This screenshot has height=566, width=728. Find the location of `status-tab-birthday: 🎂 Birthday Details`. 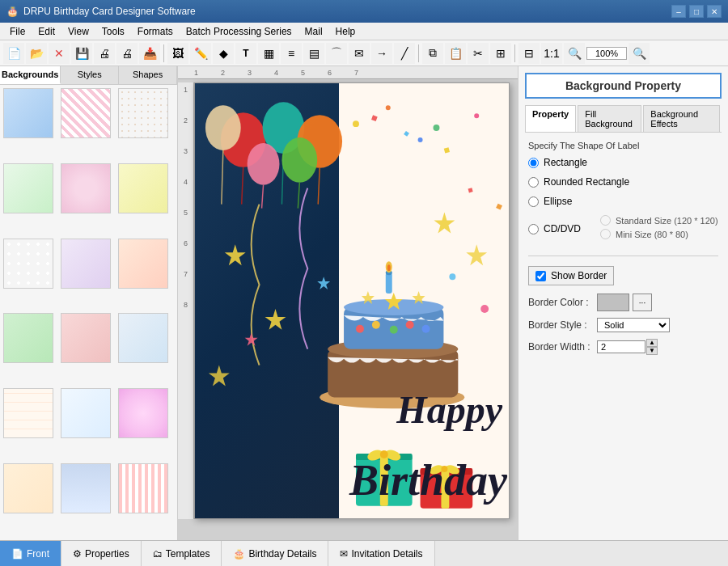

status-tab-birthday: 🎂 Birthday Details is located at coordinates (275, 553).